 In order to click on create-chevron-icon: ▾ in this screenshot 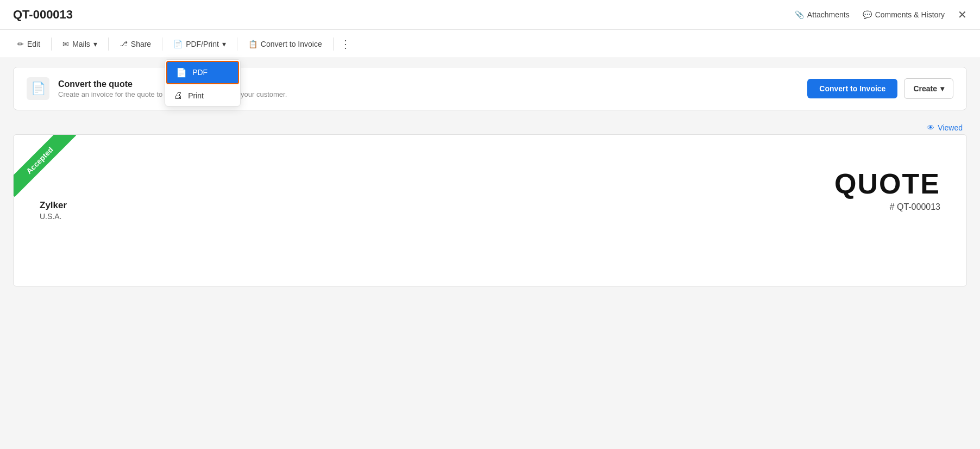, I will do `click(942, 89)`.